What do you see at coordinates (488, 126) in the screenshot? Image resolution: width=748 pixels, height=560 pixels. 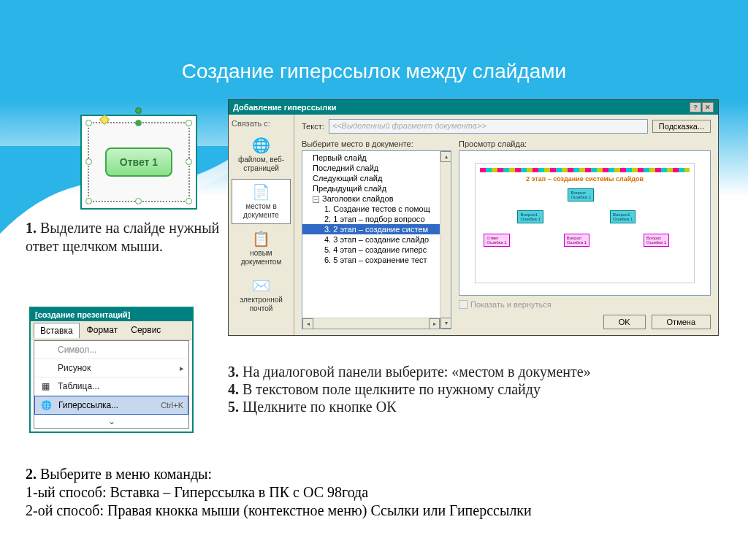 I see `text-input: <<Выделенный фрагмент документа>>` at bounding box center [488, 126].